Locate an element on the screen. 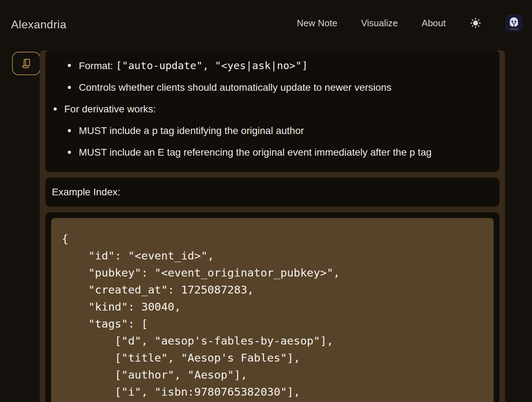 Image resolution: width=532 pixels, height=402 pixels. nav-item-new-note: New Note is located at coordinates (317, 23).